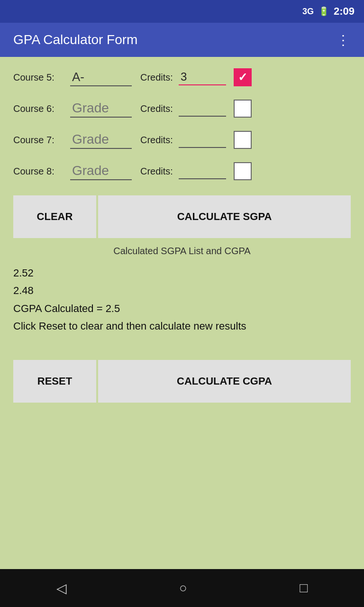 The height and width of the screenshot is (607, 364). Describe the element at coordinates (243, 171) in the screenshot. I see `course-8-checkbox` at that location.